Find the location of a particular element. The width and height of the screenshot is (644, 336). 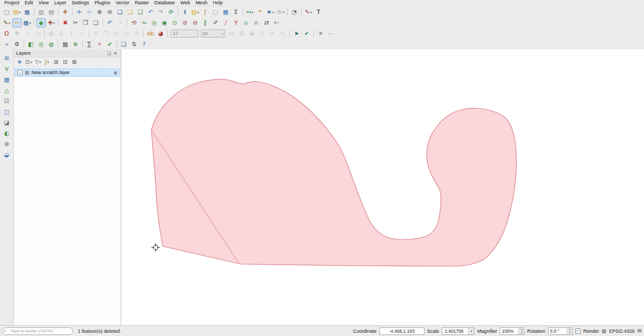

filter-legend-dropdown-icon: ▾ is located at coordinates (40, 62).